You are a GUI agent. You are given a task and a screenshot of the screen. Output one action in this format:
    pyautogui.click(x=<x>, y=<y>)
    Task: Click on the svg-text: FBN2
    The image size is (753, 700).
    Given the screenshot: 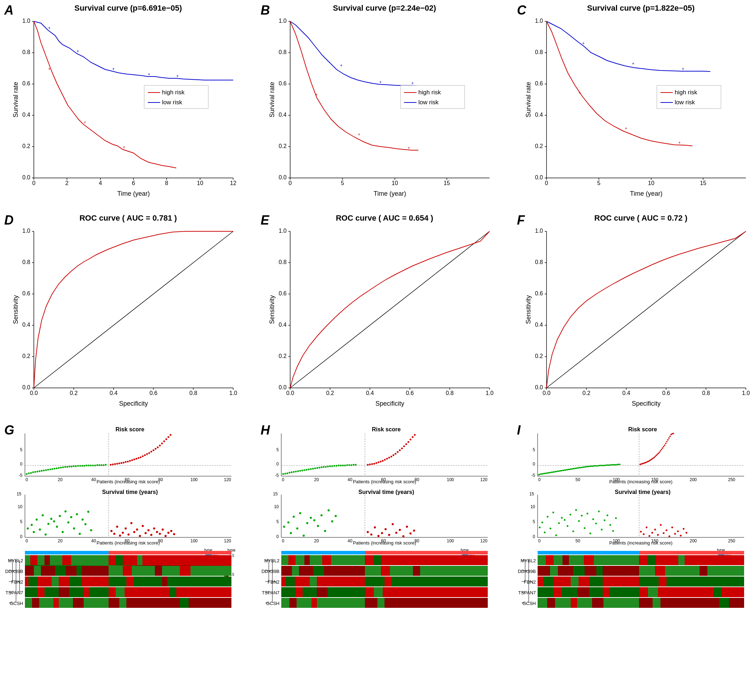 What is the action you would take?
    pyautogui.click(x=17, y=582)
    